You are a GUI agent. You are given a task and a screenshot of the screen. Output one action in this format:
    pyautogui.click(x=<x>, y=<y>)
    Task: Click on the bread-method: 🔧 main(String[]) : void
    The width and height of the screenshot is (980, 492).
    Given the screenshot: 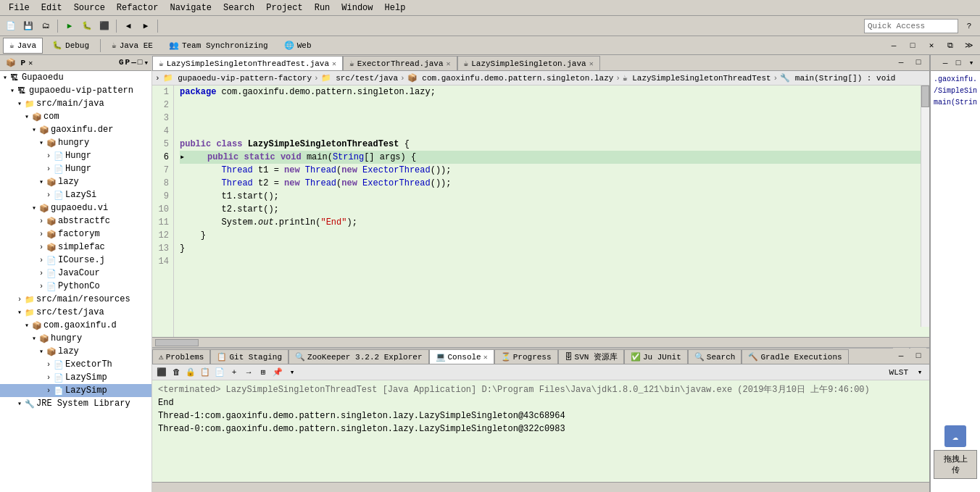 What is the action you would take?
    pyautogui.click(x=838, y=78)
    